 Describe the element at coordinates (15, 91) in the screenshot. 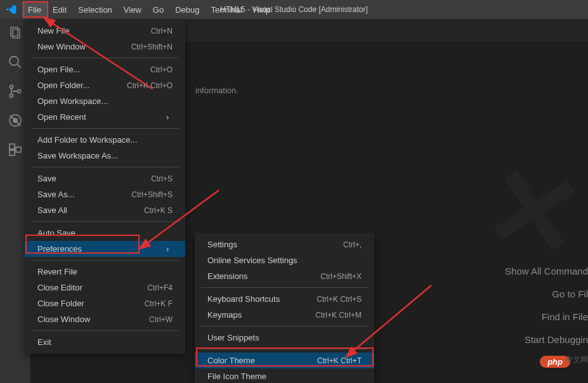

I see `source-control-icon` at that location.